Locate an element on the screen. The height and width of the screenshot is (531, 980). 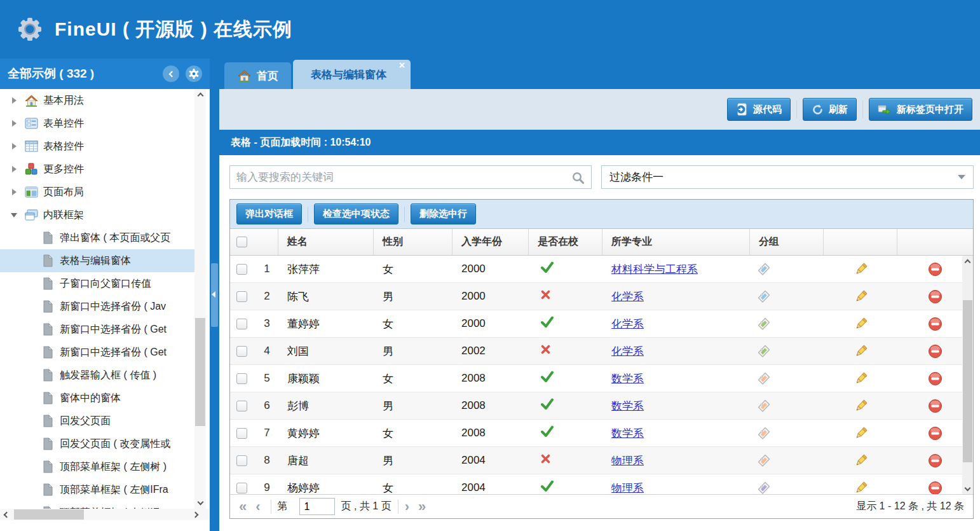
filter-dropdown: 过滤条件一 is located at coordinates (787, 177).